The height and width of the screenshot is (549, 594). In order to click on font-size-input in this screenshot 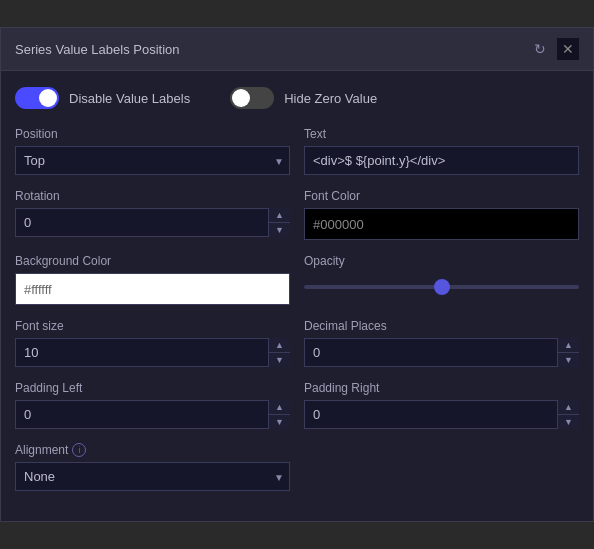, I will do `click(152, 352)`.